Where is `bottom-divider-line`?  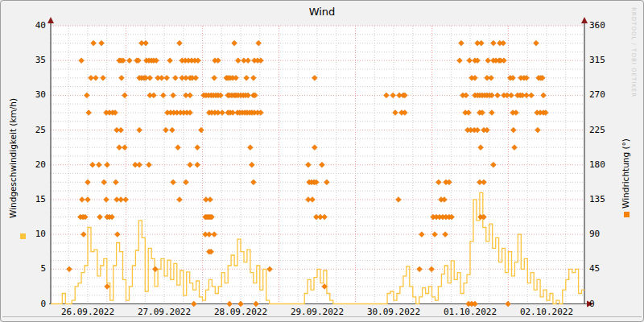
bottom-divider-line is located at coordinates (322, 317).